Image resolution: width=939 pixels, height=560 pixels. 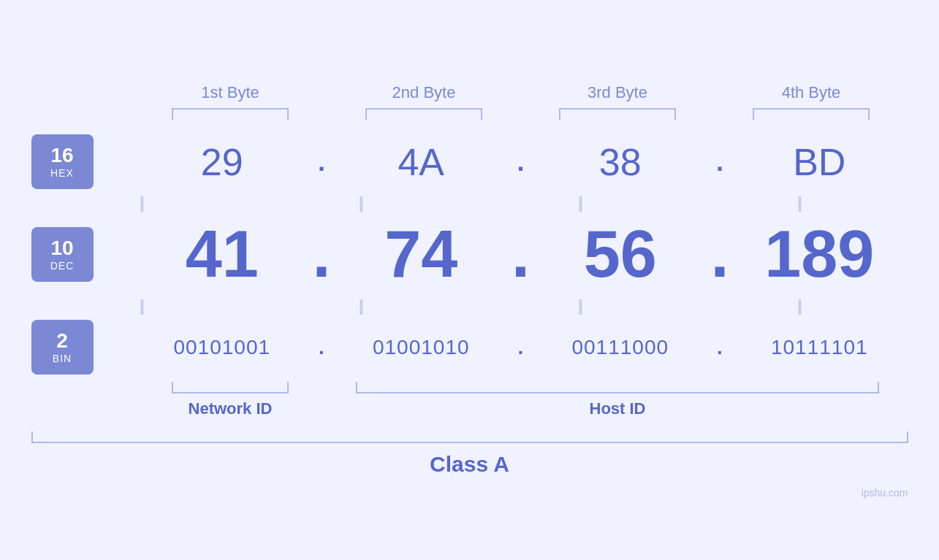 What do you see at coordinates (421, 348) in the screenshot?
I see `bin-val-2: 01001010` at bounding box center [421, 348].